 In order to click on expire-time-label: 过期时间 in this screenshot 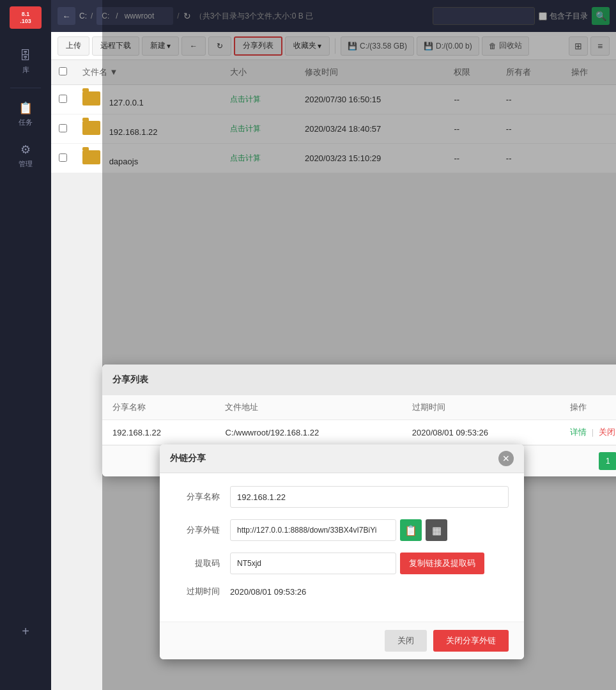, I will do `click(197, 592)`.